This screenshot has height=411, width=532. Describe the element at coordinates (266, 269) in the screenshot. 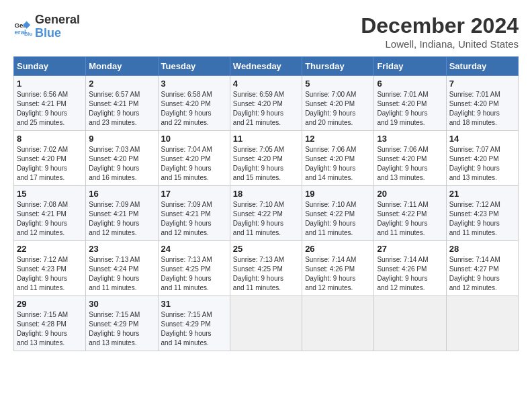

I see `calendar-week-row: 22Sunrise: 7:12 AM Sunset: 4:23 PM Dayli…` at that location.